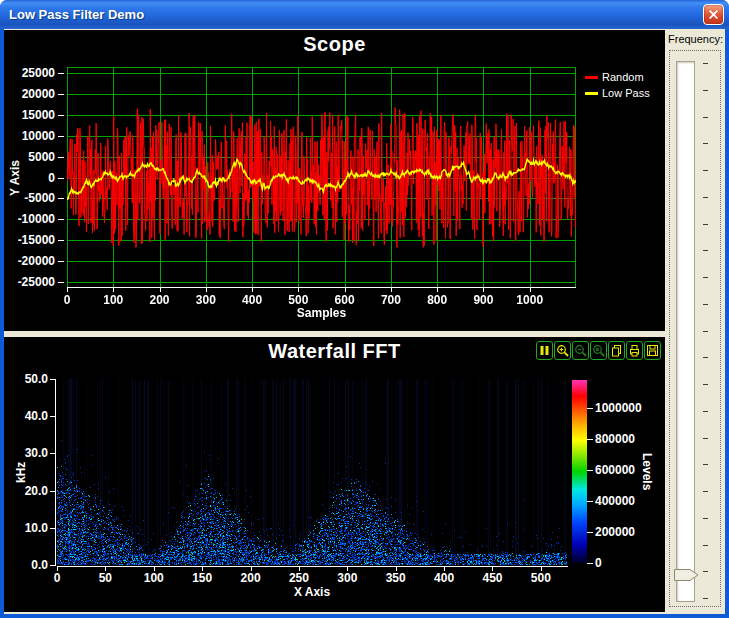  What do you see at coordinates (652, 350) in the screenshot?
I see `save-icon` at bounding box center [652, 350].